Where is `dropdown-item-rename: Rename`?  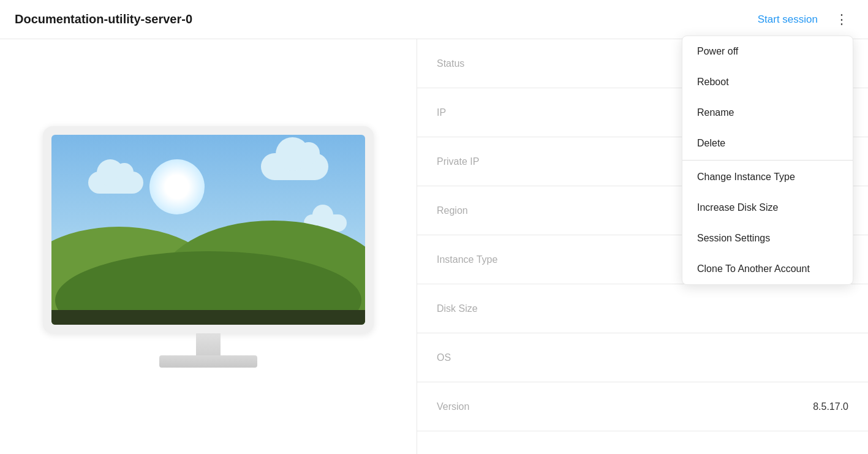
dropdown-item-rename: Rename is located at coordinates (768, 113).